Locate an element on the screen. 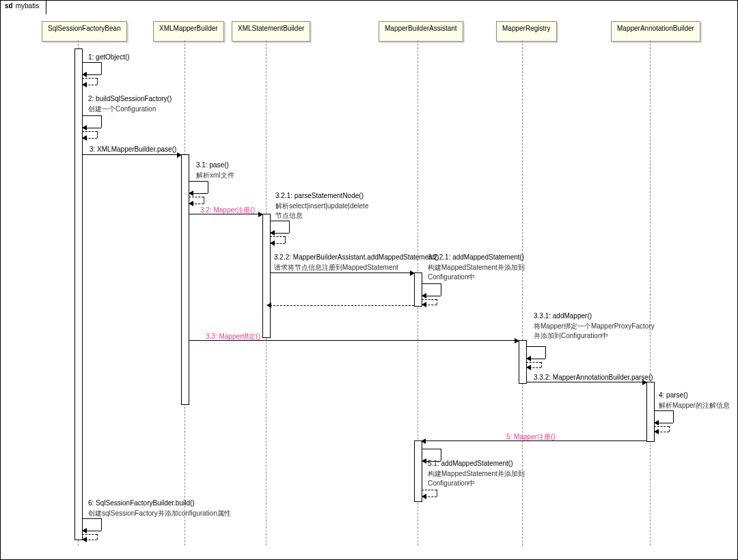 The height and width of the screenshot is (560, 738). msg-3-2-2-1-note: 构建MappedStatement并添加到 Configuration中 is located at coordinates (476, 272).